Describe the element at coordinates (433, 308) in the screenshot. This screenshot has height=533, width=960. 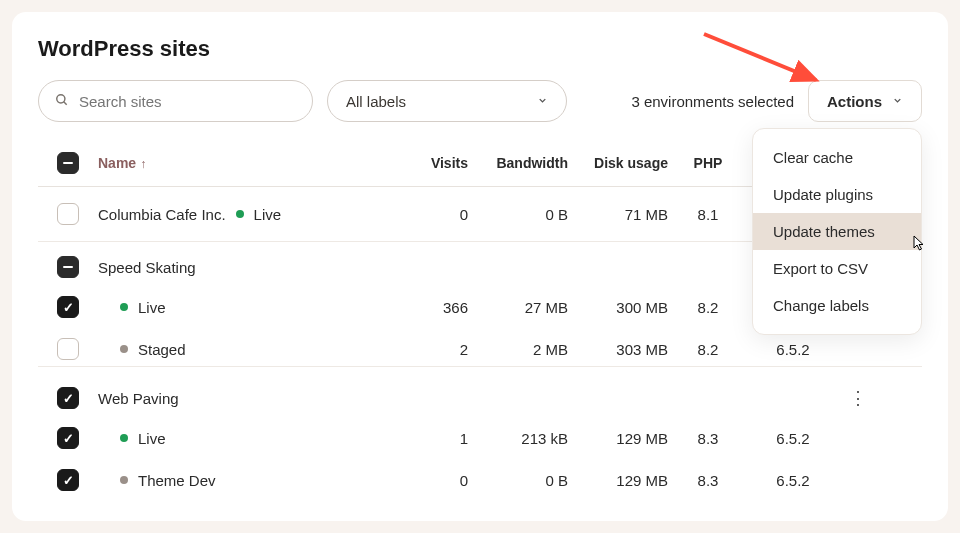
I see `cell-visits: 366` at that location.